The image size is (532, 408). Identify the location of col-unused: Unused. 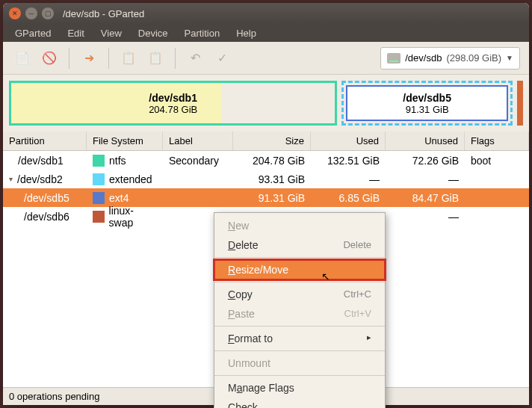
(425, 140).